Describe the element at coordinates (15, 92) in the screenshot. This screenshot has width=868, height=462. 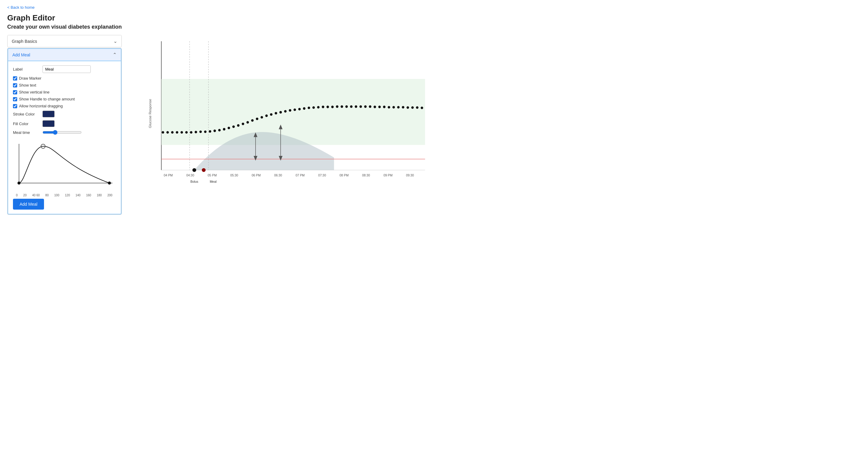
I see `show-vertical-checkbox` at that location.